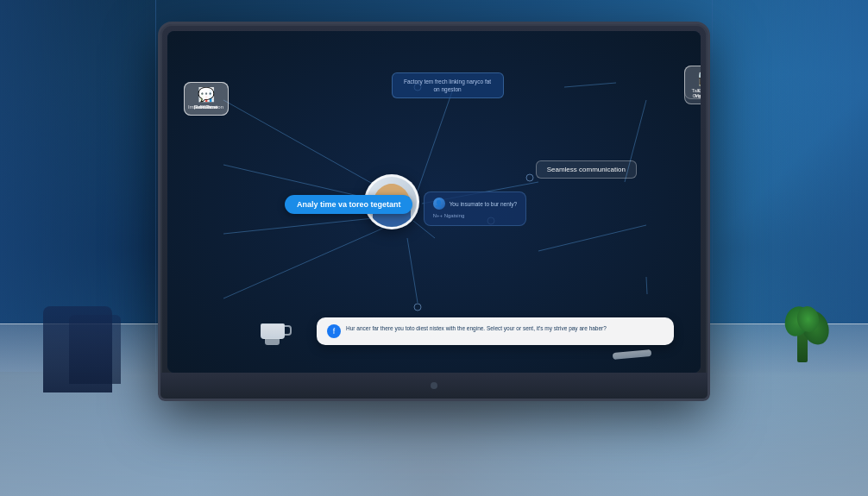 The height and width of the screenshot is (496, 868). What do you see at coordinates (434, 386) in the screenshot?
I see `monitor-chin` at bounding box center [434, 386].